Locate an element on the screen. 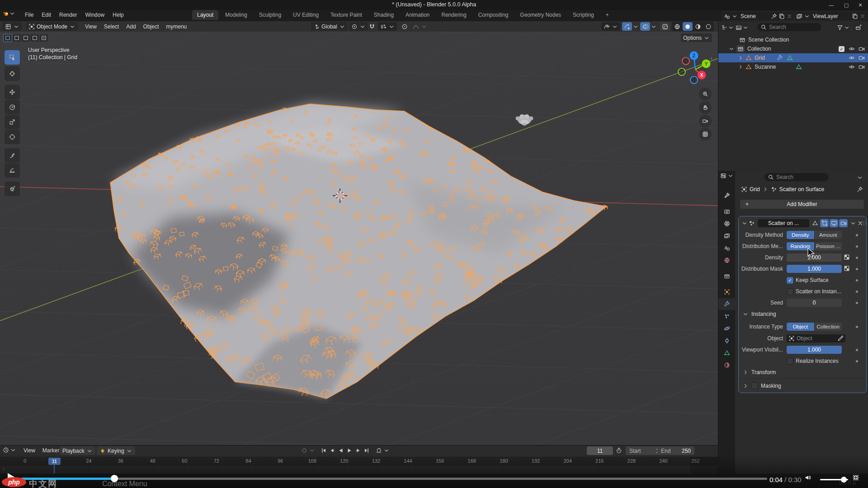  masking-section-header: Masking is located at coordinates (762, 386).